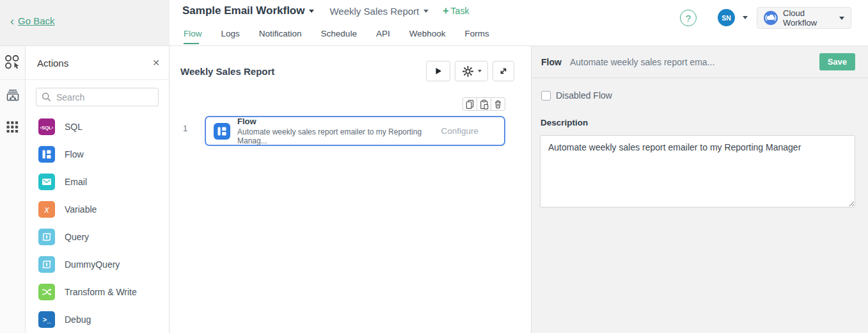  I want to click on node-subtitle: Automate weekly sales report emailer to …, so click(339, 136).